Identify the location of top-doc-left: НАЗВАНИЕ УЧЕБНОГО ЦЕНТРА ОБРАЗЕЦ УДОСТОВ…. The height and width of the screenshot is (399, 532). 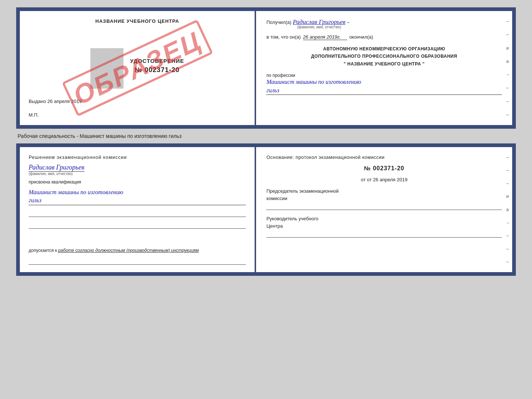
(138, 68).